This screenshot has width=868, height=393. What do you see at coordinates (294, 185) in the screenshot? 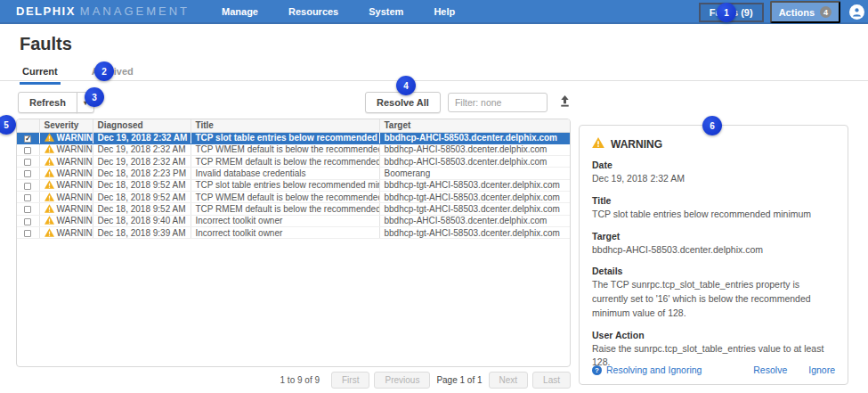
I see `table-row: WARNING Dec 18, 2018 9:52 AM TCP slot ta…` at bounding box center [294, 185].